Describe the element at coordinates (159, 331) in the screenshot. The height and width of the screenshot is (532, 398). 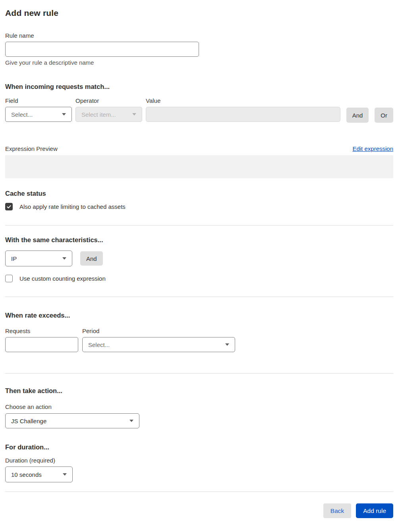
I see `period-label: Period` at that location.